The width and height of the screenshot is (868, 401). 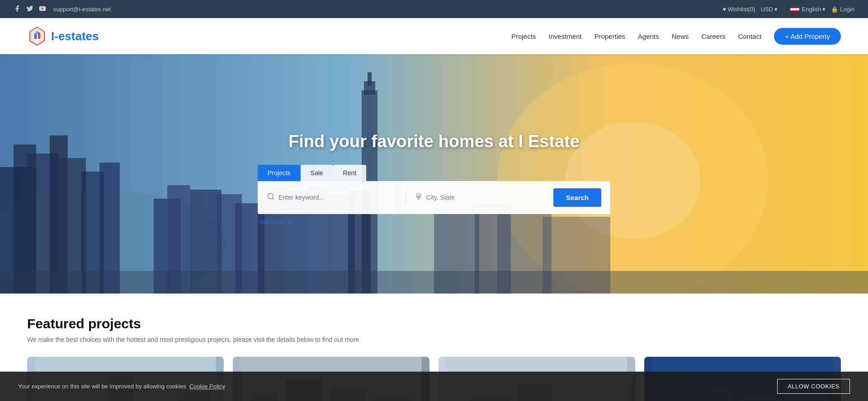 What do you see at coordinates (271, 198) in the screenshot?
I see `search-icon` at bounding box center [271, 198].